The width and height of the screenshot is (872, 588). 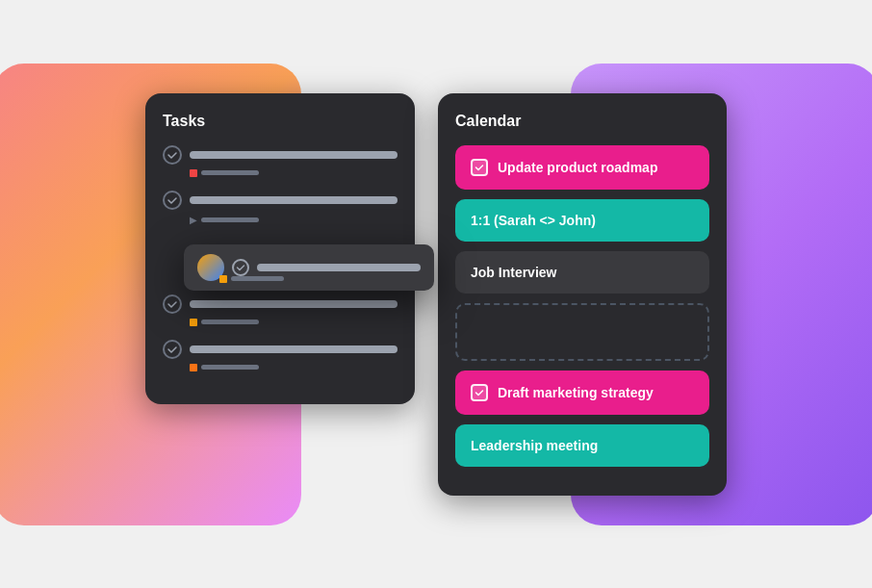 What do you see at coordinates (241, 268) in the screenshot?
I see `drag-check` at bounding box center [241, 268].